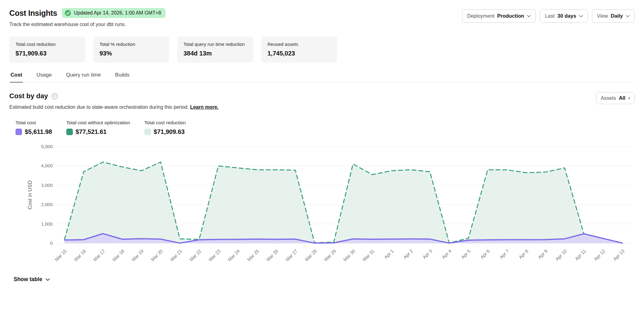 The height and width of the screenshot is (313, 644). Describe the element at coordinates (16, 76) in the screenshot. I see `tab-cost: Cost` at that location.